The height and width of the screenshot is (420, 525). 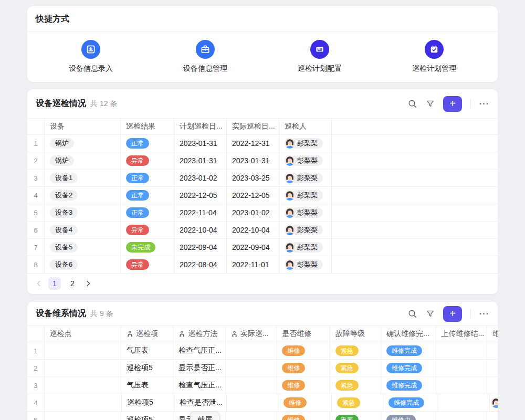 What do you see at coordinates (64, 230) in the screenshot?
I see `device-tag: 设备4` at bounding box center [64, 230].